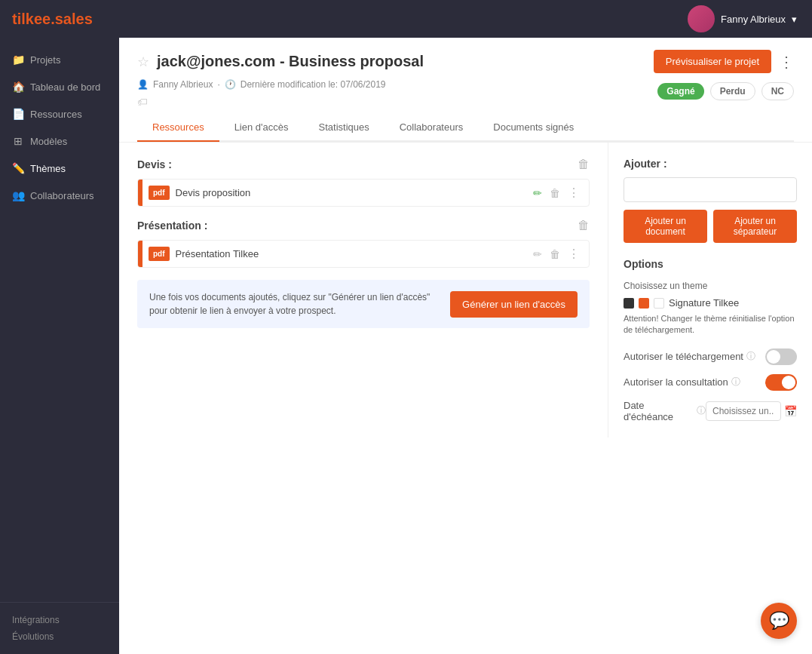 This screenshot has height=654, width=812. Describe the element at coordinates (710, 357) in the screenshot. I see `option-row-telechargement: Autoriser le téléchargement ⓘ` at that location.